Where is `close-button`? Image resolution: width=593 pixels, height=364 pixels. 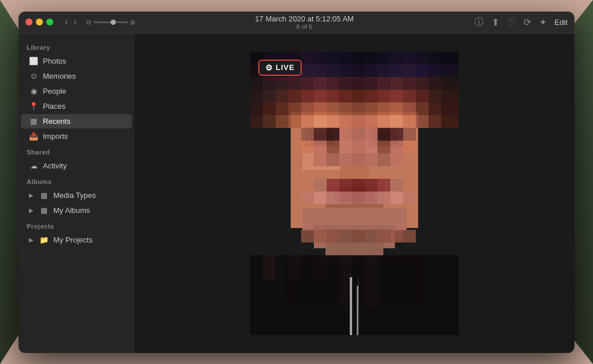
close-button is located at coordinates (29, 22).